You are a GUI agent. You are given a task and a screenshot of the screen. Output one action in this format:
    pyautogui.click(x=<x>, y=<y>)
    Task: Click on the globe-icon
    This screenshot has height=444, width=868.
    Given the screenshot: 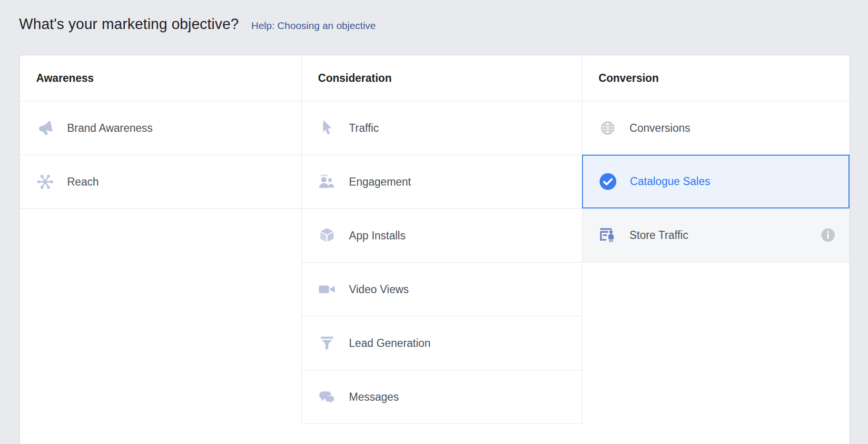 What is the action you would take?
    pyautogui.click(x=608, y=128)
    